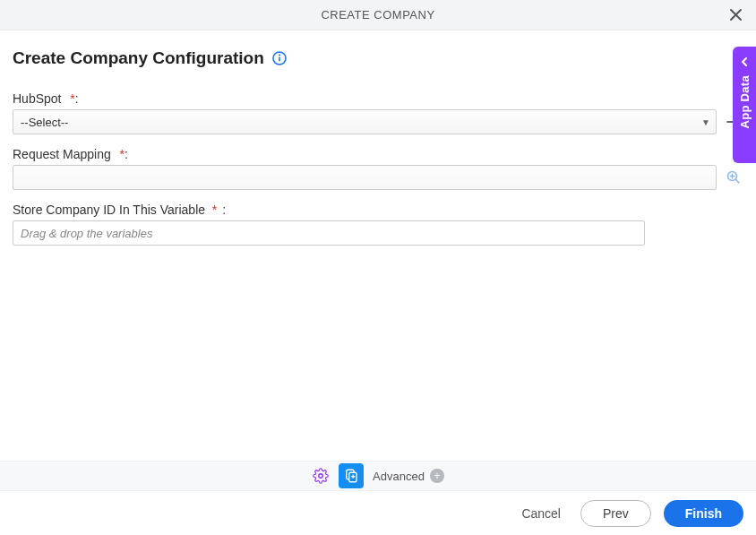  I want to click on gear-icon, so click(321, 476).